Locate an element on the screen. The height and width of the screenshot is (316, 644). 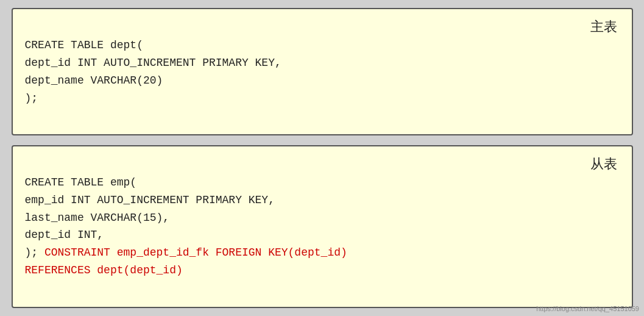
code-line-1: CREATE TABLE dept( is located at coordinates (84, 45).